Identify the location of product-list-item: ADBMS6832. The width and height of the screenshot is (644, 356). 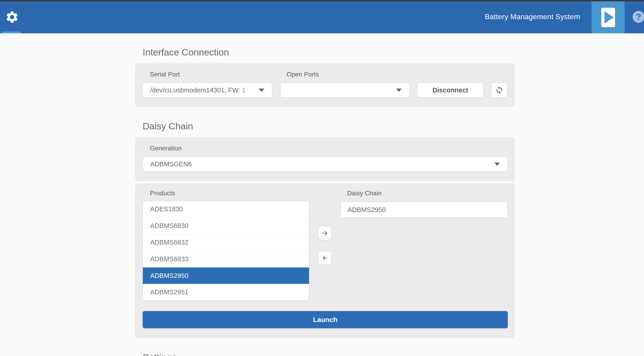
(226, 242).